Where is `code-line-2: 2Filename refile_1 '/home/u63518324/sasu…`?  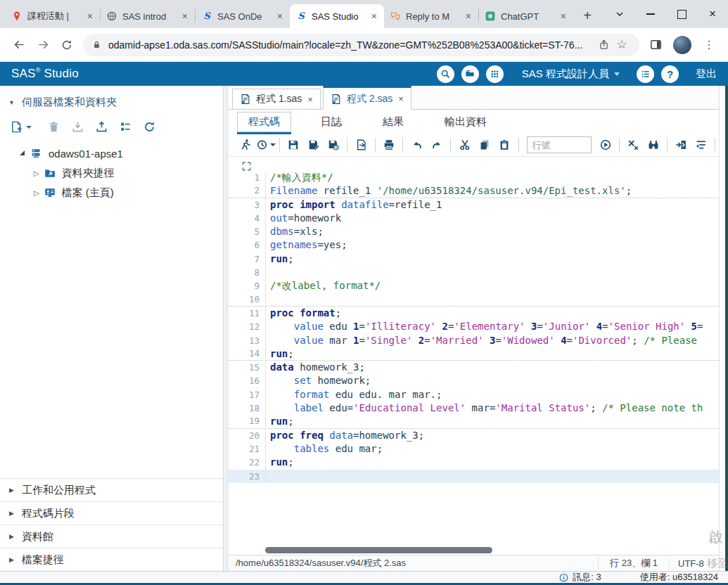
code-line-2: 2Filename refile_1 '/home/u63518324/sasu… is located at coordinates (474, 191).